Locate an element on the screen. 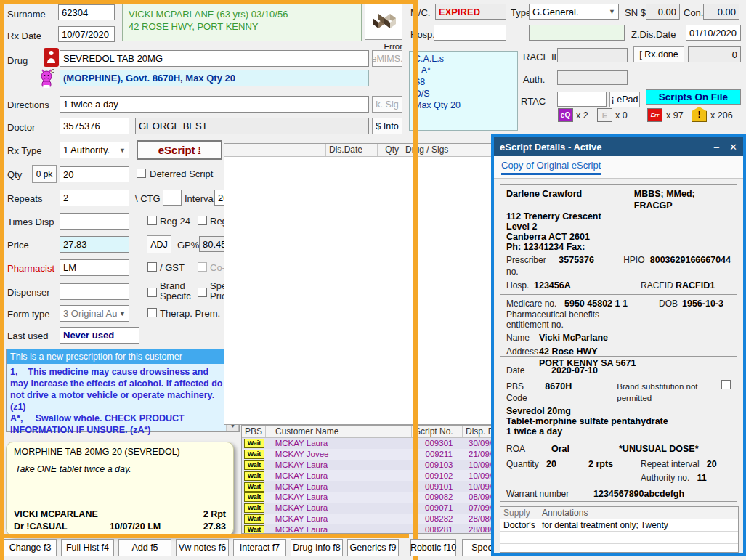 Image resolution: width=746 pixels, height=560 pixels. prescriber-qualifications: MBBS; MMed; FRACGP is located at coordinates (683, 200).